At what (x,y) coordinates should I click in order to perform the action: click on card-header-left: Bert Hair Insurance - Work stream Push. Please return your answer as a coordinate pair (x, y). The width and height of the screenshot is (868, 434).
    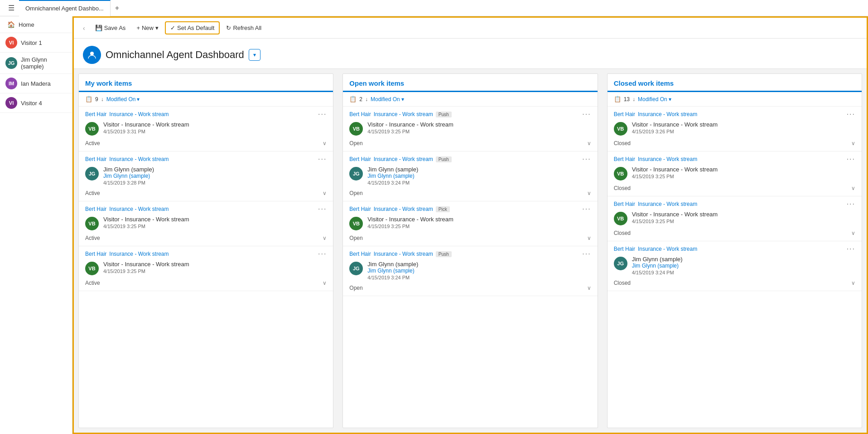
    Looking at the image, I should click on (400, 254).